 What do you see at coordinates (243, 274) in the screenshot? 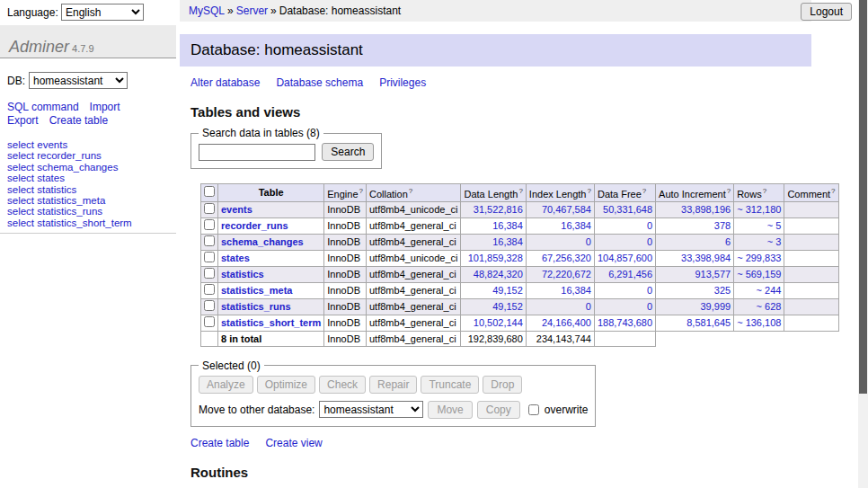
I see `table-name-link-statistics: statistics` at bounding box center [243, 274].